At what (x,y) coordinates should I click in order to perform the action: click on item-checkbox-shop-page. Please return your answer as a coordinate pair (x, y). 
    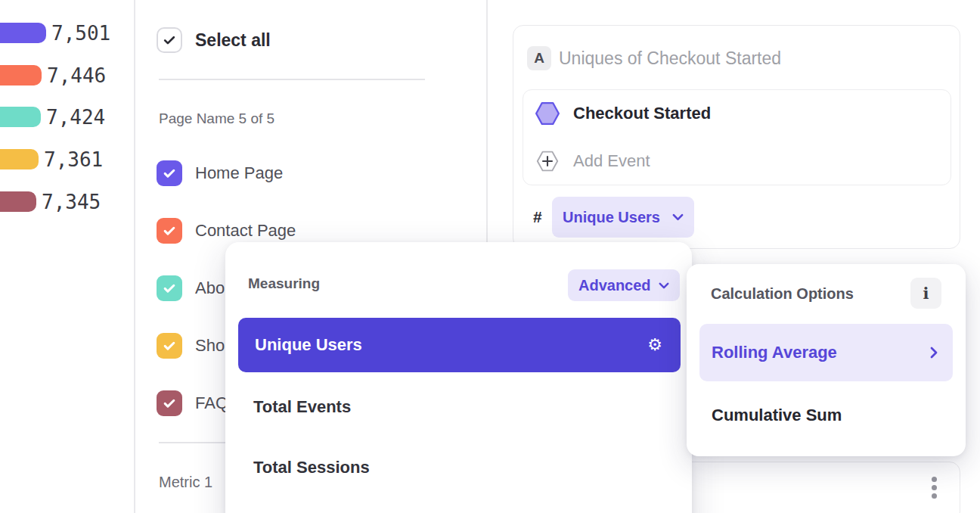
    Looking at the image, I should click on (169, 346).